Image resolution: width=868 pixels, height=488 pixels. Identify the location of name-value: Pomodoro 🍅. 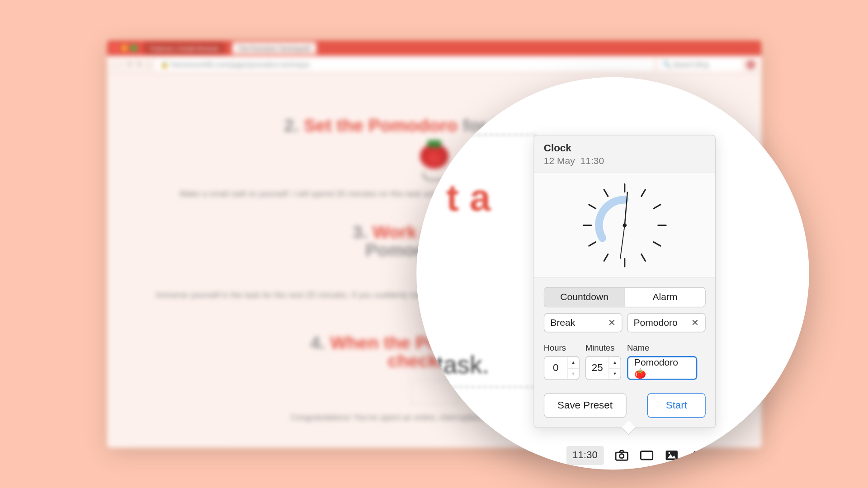
(662, 368).